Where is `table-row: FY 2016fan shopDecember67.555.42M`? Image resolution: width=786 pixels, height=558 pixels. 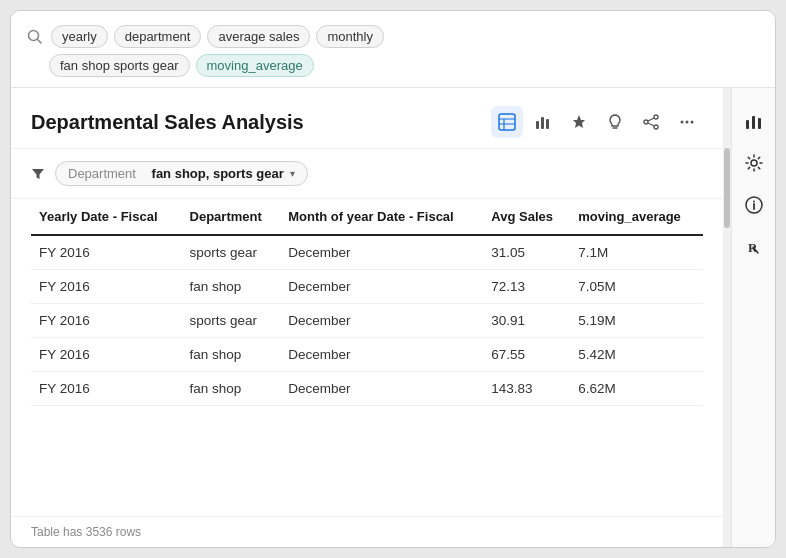 table-row: FY 2016fan shopDecember67.555.42M is located at coordinates (367, 354).